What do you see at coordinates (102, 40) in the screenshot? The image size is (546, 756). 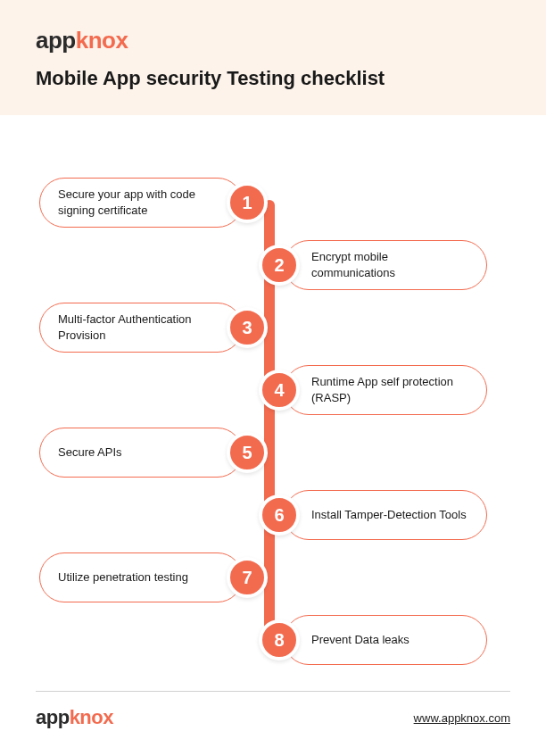 I see `logo-part-knox: knox` at bounding box center [102, 40].